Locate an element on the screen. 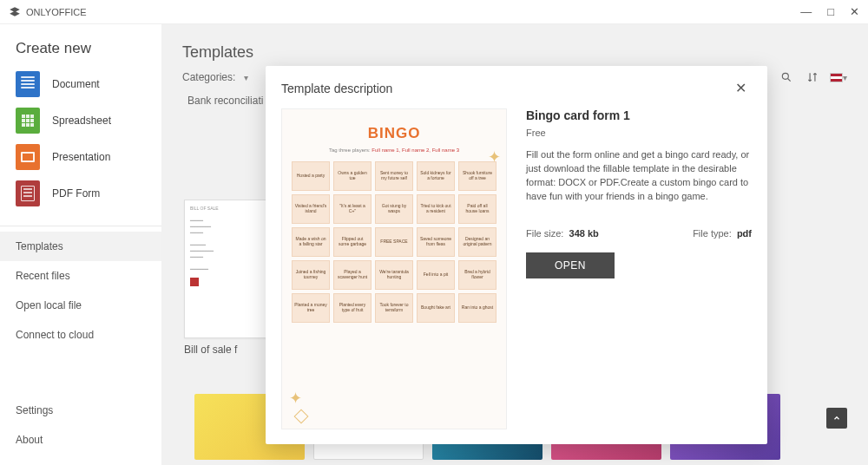  bingo-cell: Flipped out some garbage is located at coordinates (352, 242).